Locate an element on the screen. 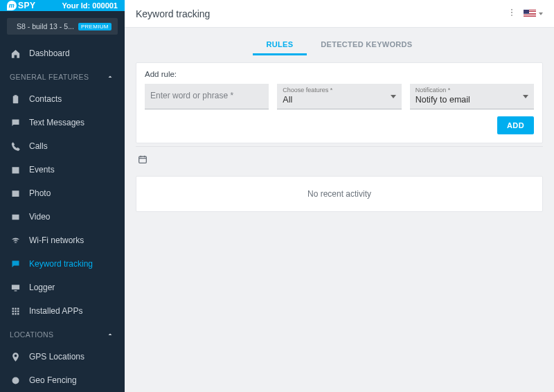 This screenshot has width=554, height=392. message-icon is located at coordinates (15, 123).